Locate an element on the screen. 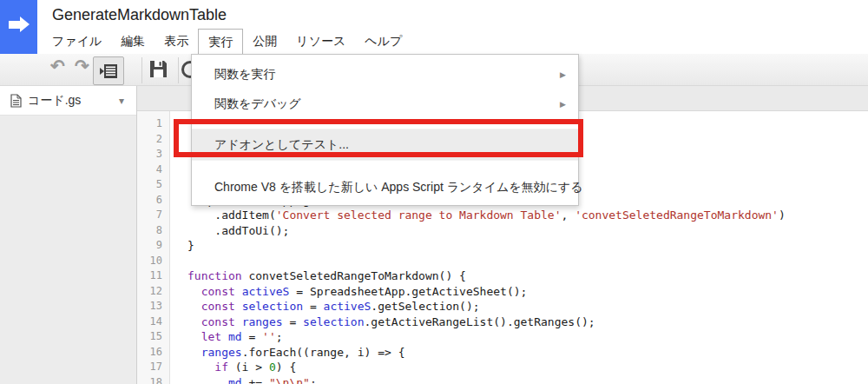 The image size is (868, 384). line-number: 2 is located at coordinates (153, 140).